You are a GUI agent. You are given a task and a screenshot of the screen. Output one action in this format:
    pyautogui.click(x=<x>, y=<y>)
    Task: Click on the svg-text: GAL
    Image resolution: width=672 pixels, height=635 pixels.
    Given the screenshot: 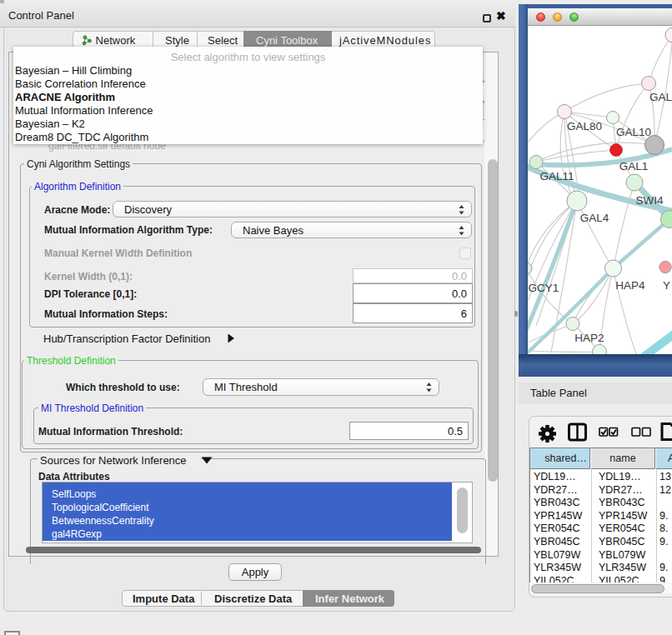 What is the action you would take?
    pyautogui.click(x=660, y=97)
    